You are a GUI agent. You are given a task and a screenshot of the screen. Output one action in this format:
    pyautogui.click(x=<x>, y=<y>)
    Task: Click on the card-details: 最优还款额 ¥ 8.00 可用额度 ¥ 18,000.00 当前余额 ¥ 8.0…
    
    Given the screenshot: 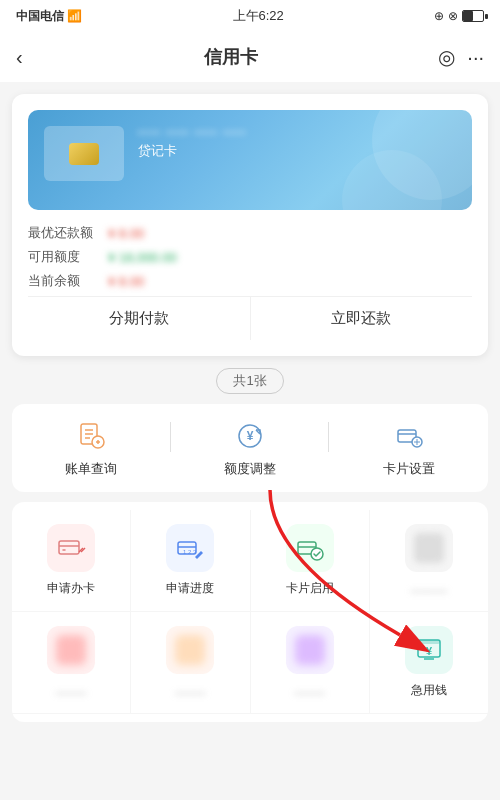 What is the action you would take?
    pyautogui.click(x=250, y=257)
    